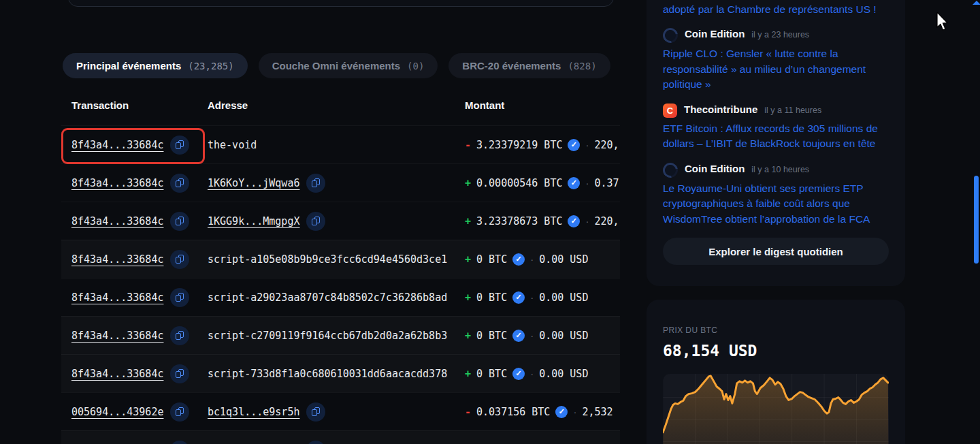 This screenshot has height=444, width=980. I want to click on amount-btc: 0.037156 BTC, so click(513, 412).